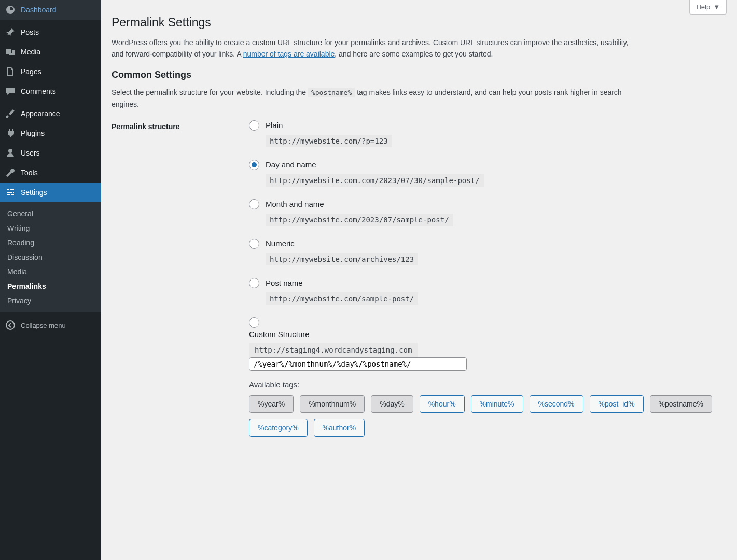 The width and height of the screenshot is (737, 560). I want to click on option-day-name: Day and name http://mywebsite.com.com/20…, so click(488, 173).